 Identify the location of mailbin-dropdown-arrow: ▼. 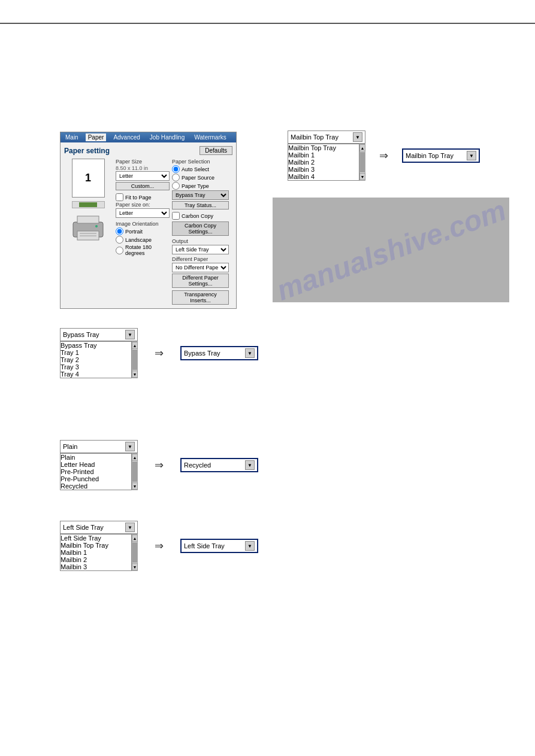
(358, 137).